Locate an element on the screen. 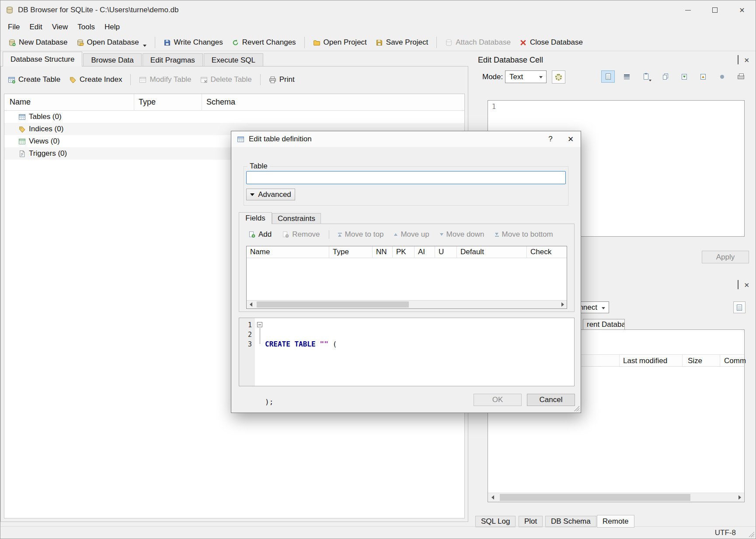 The width and height of the screenshot is (756, 539). open-project-button: Open Project is located at coordinates (340, 42).